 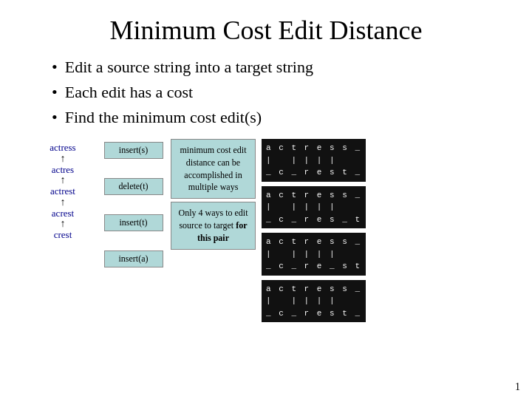 I want to click on bullet-list: • Edit a source string into a target str…, so click(x=277, y=92).